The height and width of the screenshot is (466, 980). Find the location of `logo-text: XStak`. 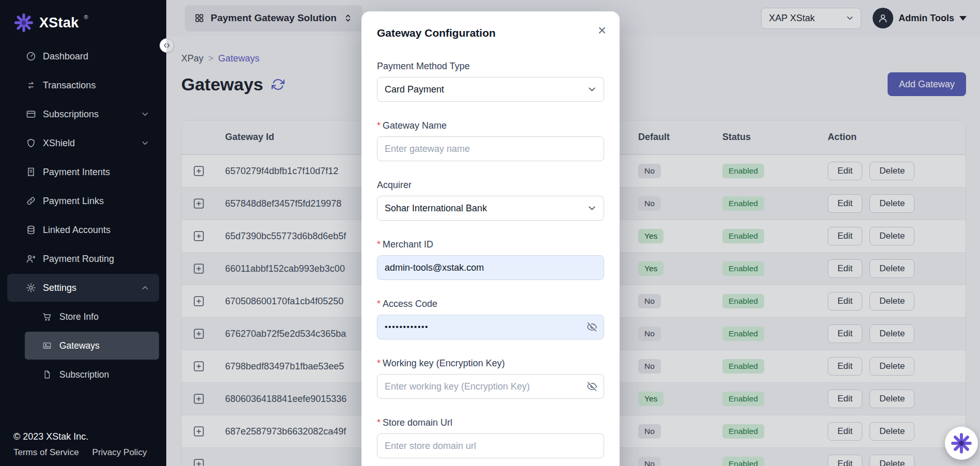

logo-text: XStak is located at coordinates (59, 23).